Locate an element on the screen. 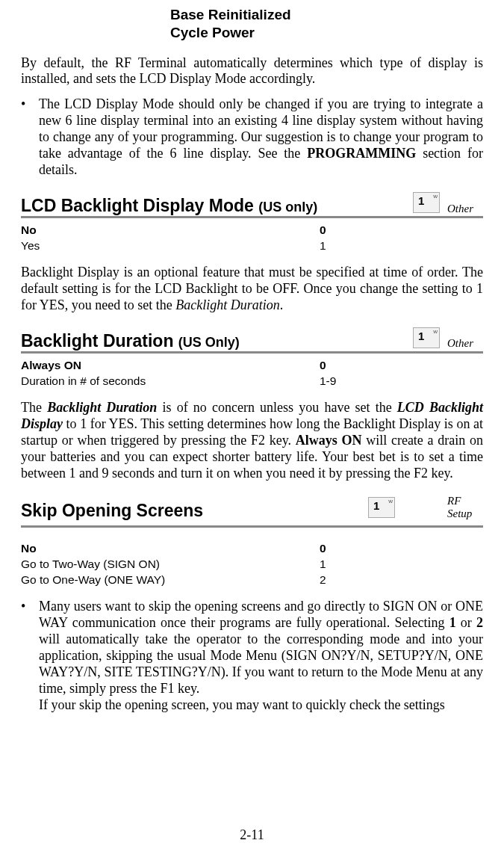 This screenshot has height=852, width=504. title-line-2: Cycle Power is located at coordinates (327, 33).